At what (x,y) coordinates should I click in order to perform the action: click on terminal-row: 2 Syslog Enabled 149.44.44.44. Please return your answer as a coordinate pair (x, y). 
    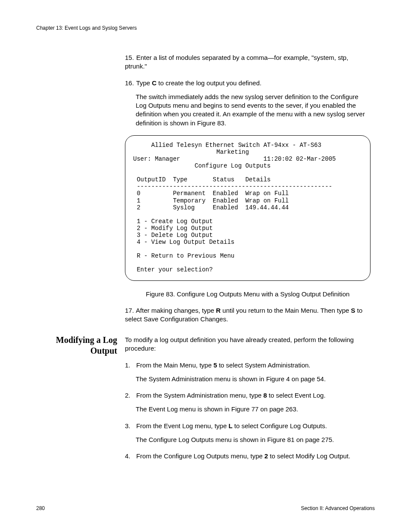
    Looking at the image, I should click on (211, 208).